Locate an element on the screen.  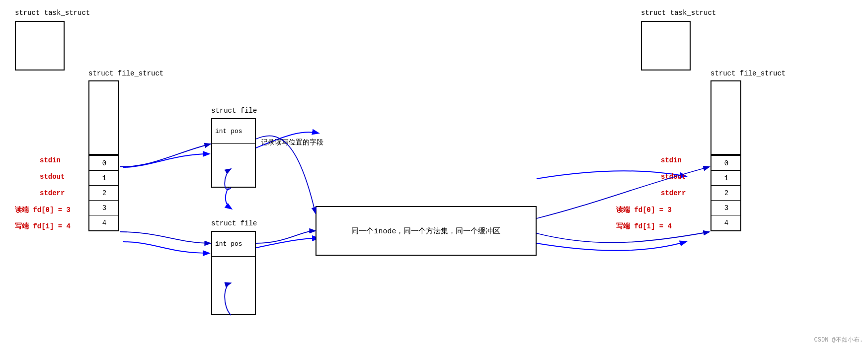
left-stdout-label: stdout is located at coordinates (52, 177).